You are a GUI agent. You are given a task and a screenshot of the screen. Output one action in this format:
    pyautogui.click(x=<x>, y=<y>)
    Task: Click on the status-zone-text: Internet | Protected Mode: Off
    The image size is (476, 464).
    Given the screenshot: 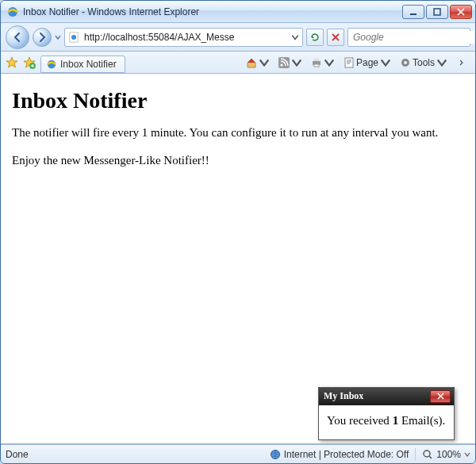 What is the action you would take?
    pyautogui.click(x=347, y=454)
    